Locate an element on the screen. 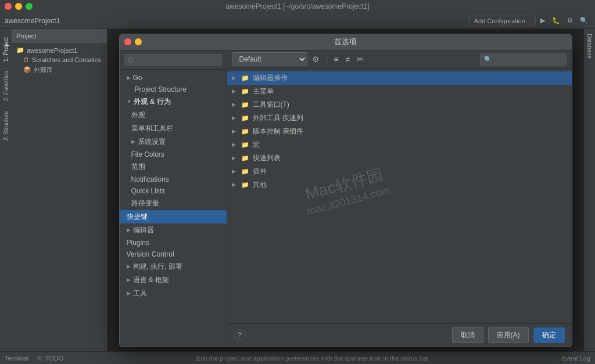 This screenshot has width=595, height=364. keymap-search-box: 🔍 is located at coordinates (524, 59).